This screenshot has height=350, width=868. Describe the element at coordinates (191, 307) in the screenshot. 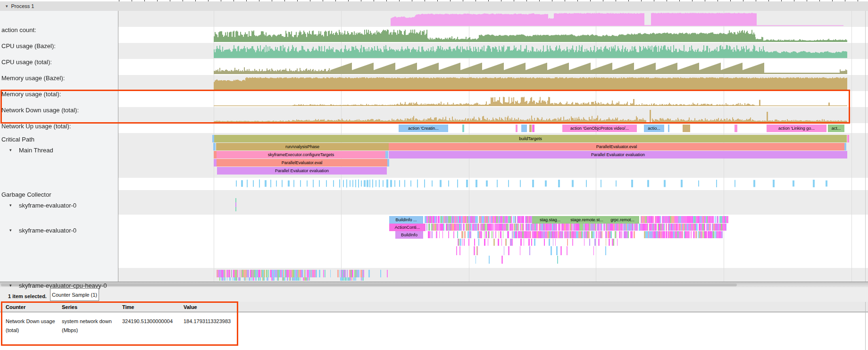

I see `table-column-header: Value` at that location.